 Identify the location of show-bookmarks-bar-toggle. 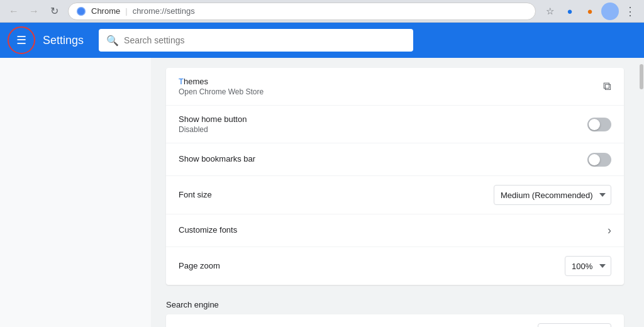
(599, 160).